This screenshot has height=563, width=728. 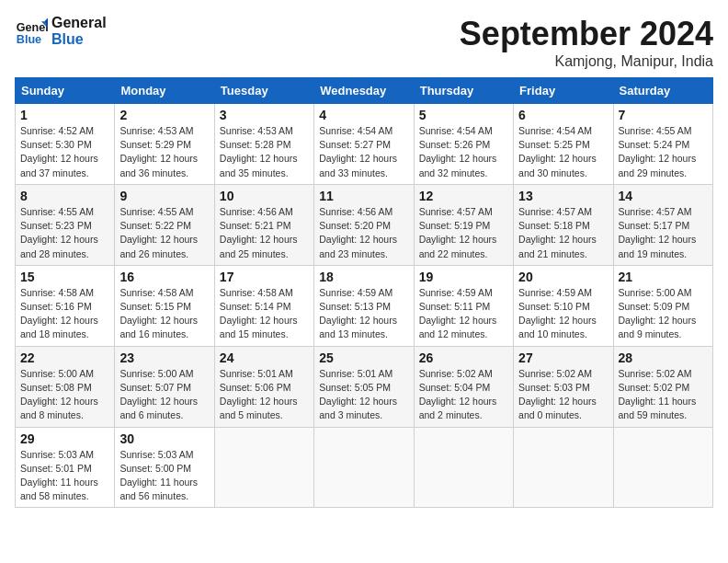 What do you see at coordinates (664, 396) in the screenshot?
I see `day-info: Sunrise: 5:02 AM Sunset: 5:02 PM Dayligh…` at bounding box center [664, 396].